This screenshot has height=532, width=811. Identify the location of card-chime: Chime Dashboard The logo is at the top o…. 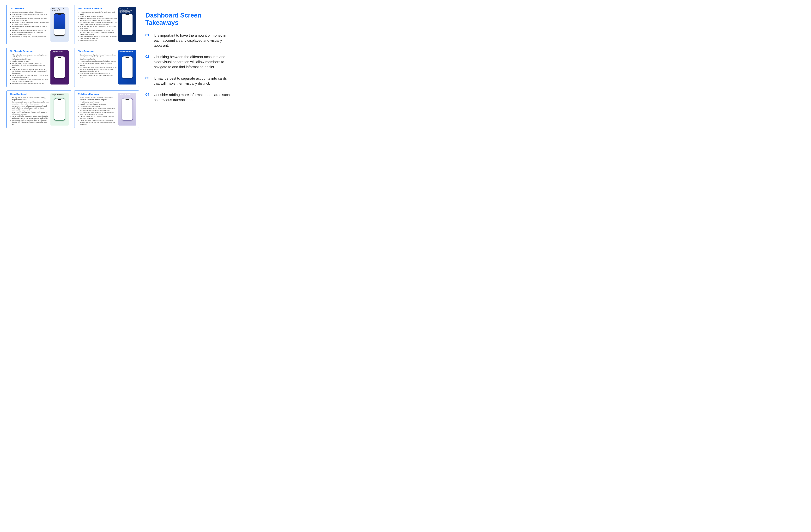
(39, 109).